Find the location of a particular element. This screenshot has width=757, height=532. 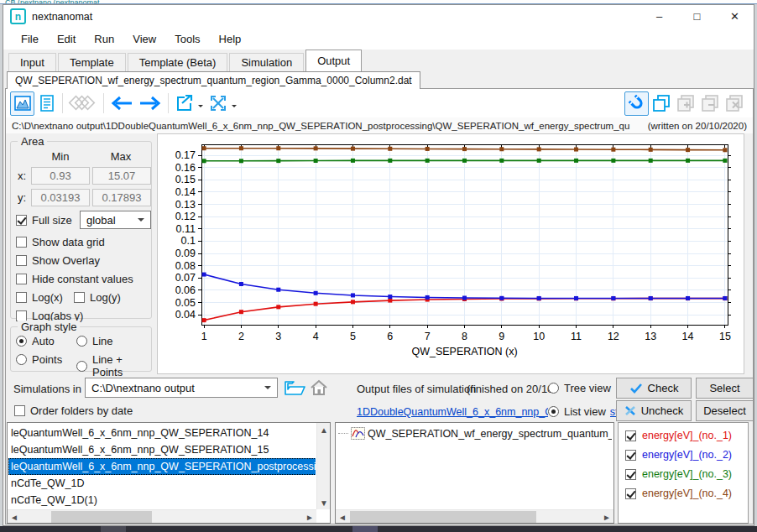

x-min-field: 0.93 is located at coordinates (60, 176).